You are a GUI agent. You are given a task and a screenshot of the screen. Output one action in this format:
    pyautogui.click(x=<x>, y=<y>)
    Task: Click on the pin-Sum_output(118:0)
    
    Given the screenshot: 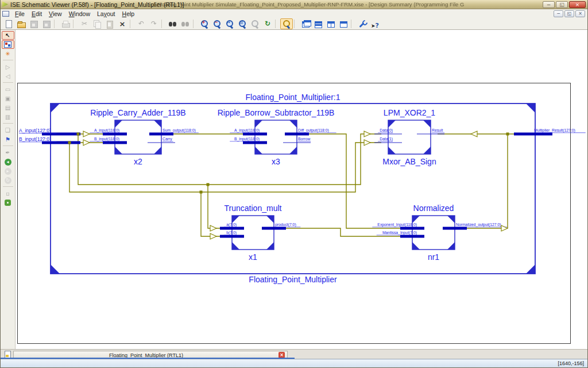 What is the action you would take?
    pyautogui.click(x=161, y=135)
    